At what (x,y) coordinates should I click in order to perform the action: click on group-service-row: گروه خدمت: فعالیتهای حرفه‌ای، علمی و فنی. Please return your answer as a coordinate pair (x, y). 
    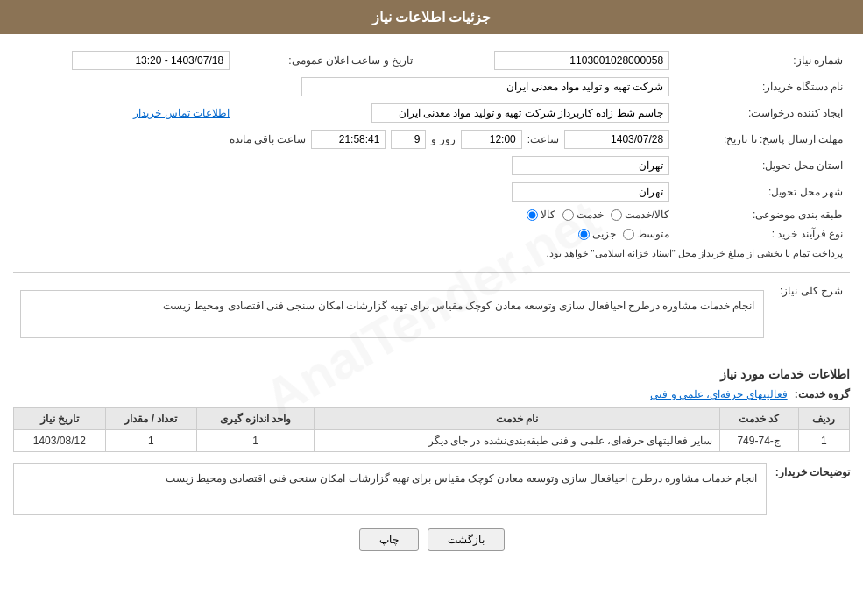
    Looking at the image, I should click on (431, 394).